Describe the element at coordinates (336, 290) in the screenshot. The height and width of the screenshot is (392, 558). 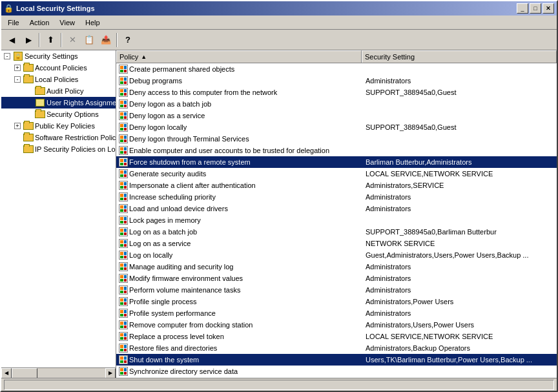
I see `list-row: Perform volume maintenance tasksAdminist…` at that location.